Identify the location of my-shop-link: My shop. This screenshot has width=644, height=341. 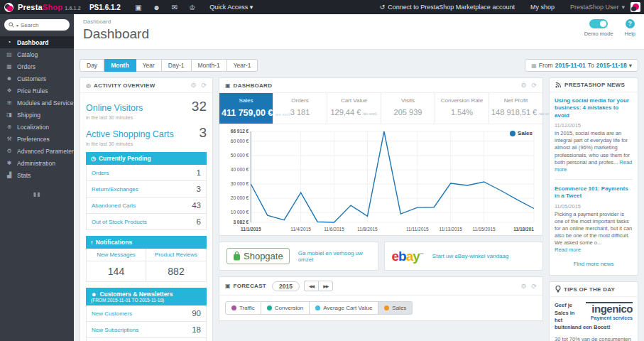
(542, 7).